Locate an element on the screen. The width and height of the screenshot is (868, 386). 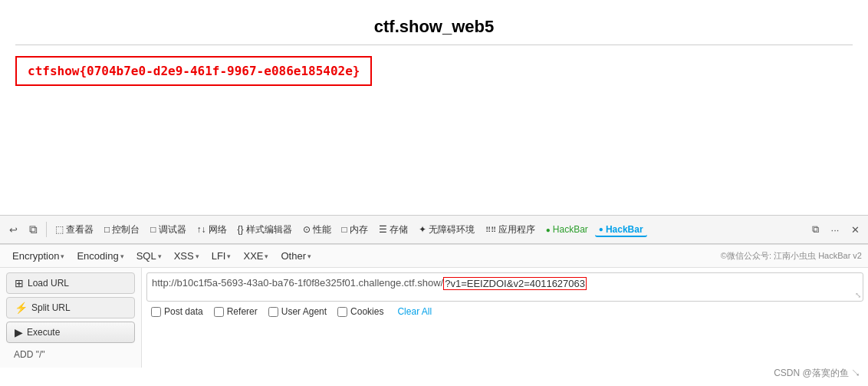
debugger-btn: □ 调试器 is located at coordinates (168, 230).